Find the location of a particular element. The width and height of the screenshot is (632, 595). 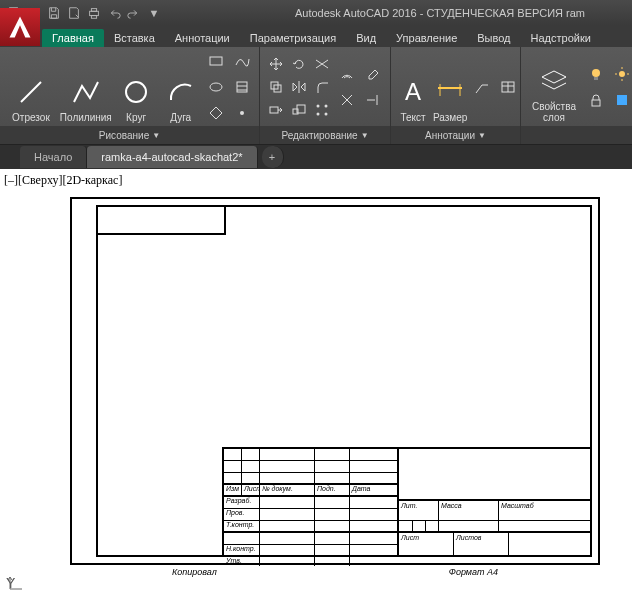

sun-icon is located at coordinates (622, 74).